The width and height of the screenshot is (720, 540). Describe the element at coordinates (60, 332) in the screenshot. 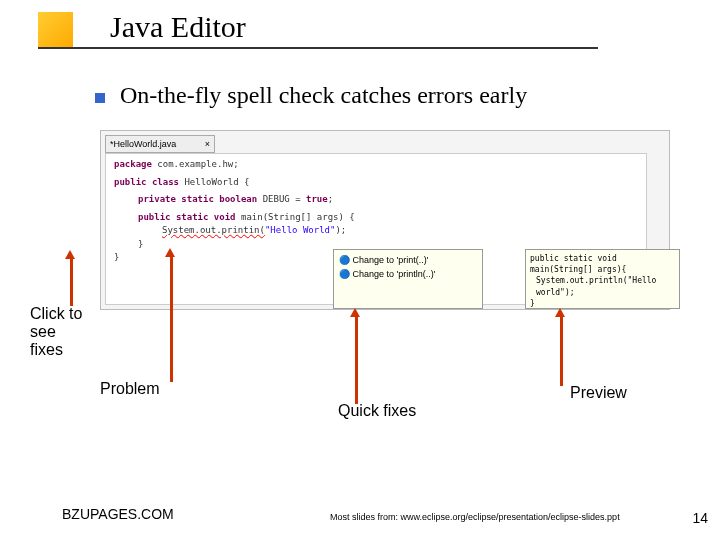

I see `annotation-click-to-see-fixes: Click to see fixes` at that location.